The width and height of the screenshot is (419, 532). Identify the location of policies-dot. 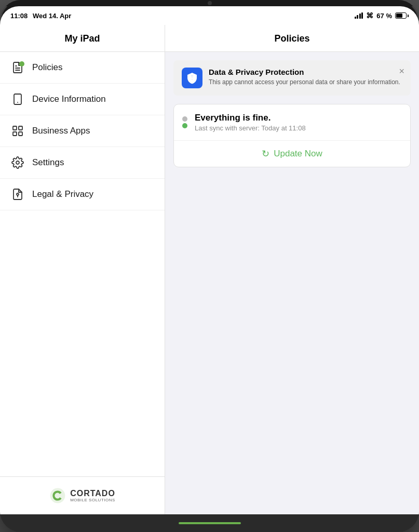
(22, 64).